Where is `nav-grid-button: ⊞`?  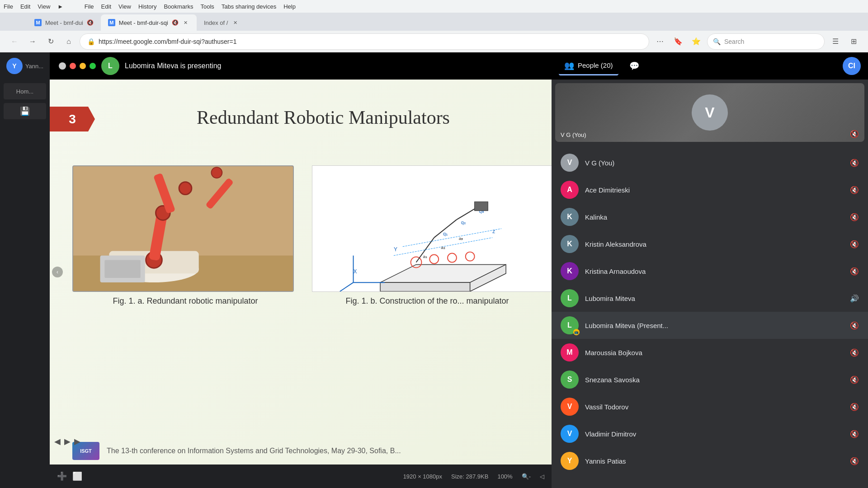
nav-grid-button: ⊞ is located at coordinates (854, 42).